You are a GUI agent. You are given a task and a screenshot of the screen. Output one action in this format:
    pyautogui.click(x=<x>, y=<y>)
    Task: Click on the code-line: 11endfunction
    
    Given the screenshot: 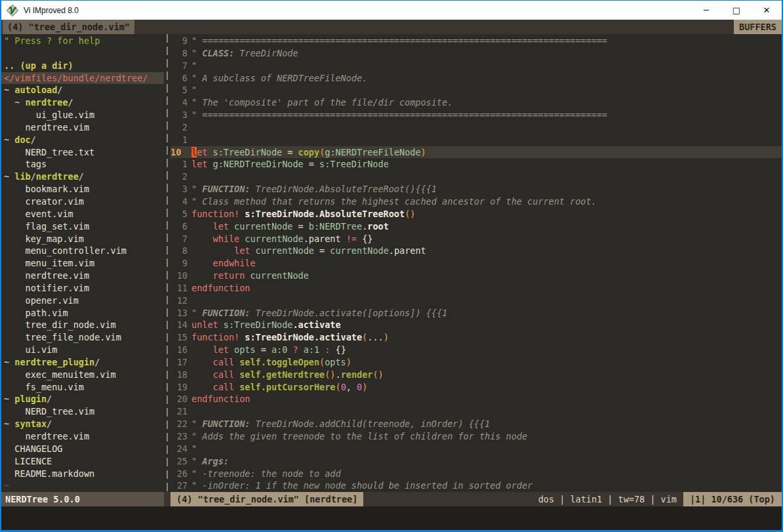 What is the action you would take?
    pyautogui.click(x=476, y=289)
    